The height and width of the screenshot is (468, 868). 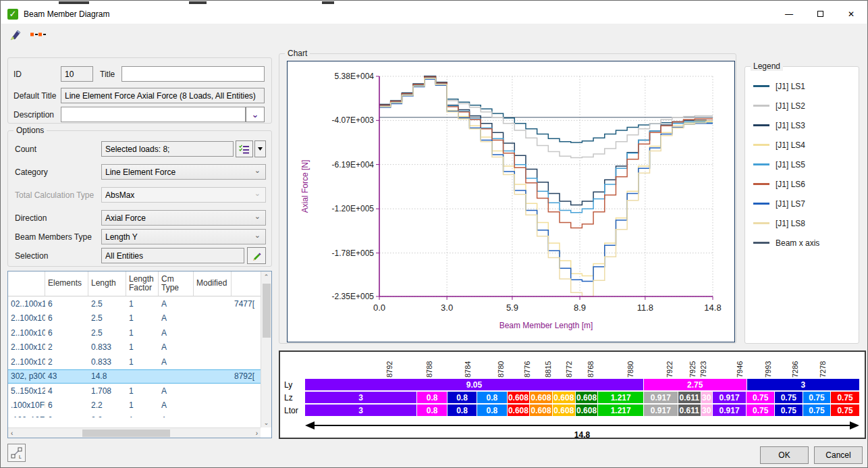 What do you see at coordinates (13, 14) in the screenshot?
I see `app-check-icon: ✓` at bounding box center [13, 14].